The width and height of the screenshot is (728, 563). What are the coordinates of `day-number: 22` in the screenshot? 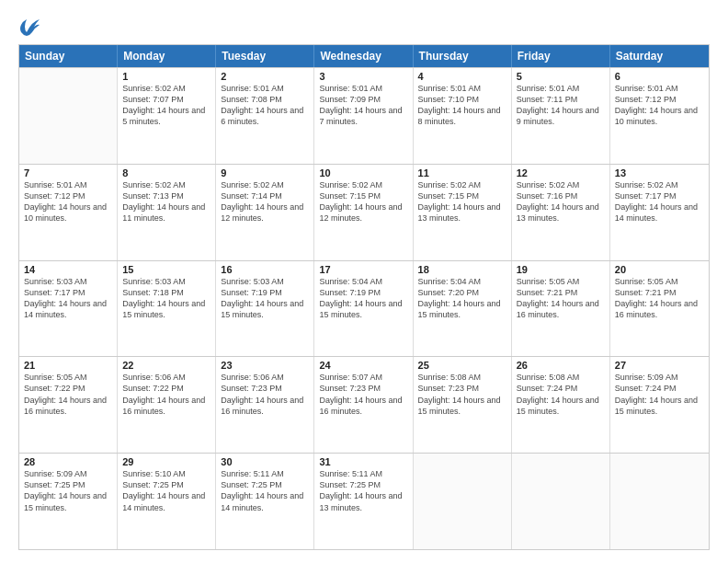 It's located at (166, 365).